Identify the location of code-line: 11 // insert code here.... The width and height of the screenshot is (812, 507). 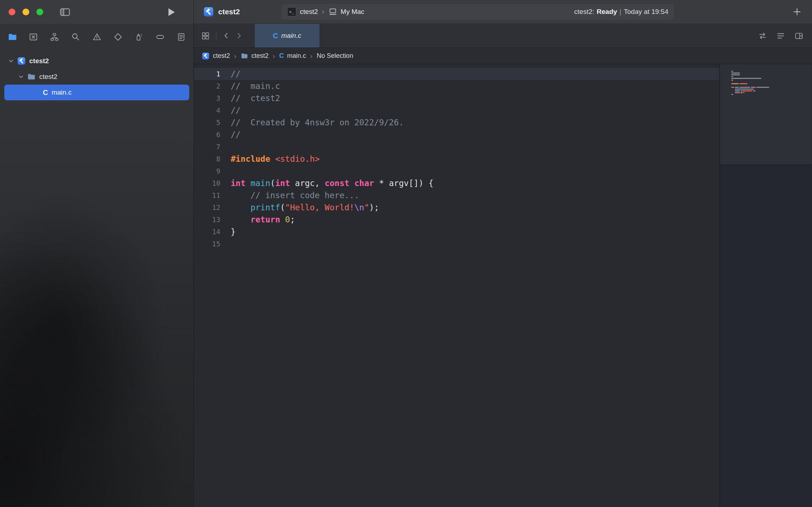
(457, 195).